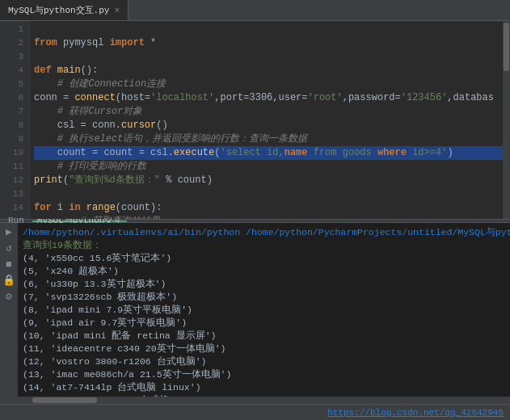 The image size is (510, 420). What do you see at coordinates (13, 44) in the screenshot?
I see `gutter-line: 2` at bounding box center [13, 44].